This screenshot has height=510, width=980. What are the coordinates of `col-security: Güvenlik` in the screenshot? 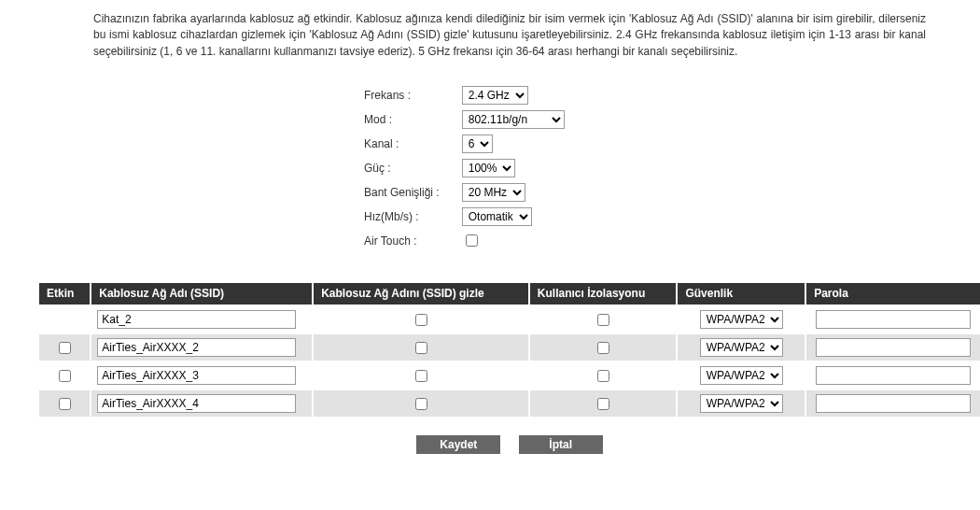 It's located at (741, 293).